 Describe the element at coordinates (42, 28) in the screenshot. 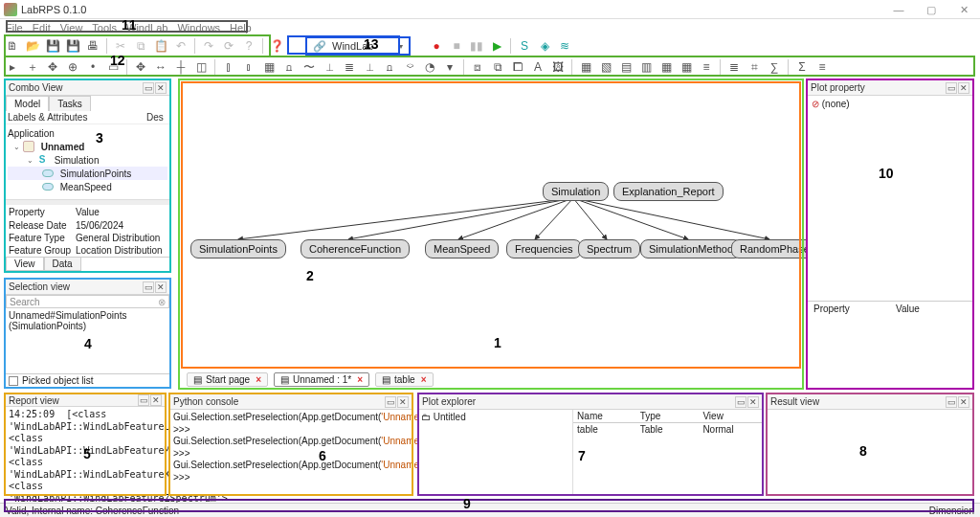

I see `menu-edit: Edit` at that location.